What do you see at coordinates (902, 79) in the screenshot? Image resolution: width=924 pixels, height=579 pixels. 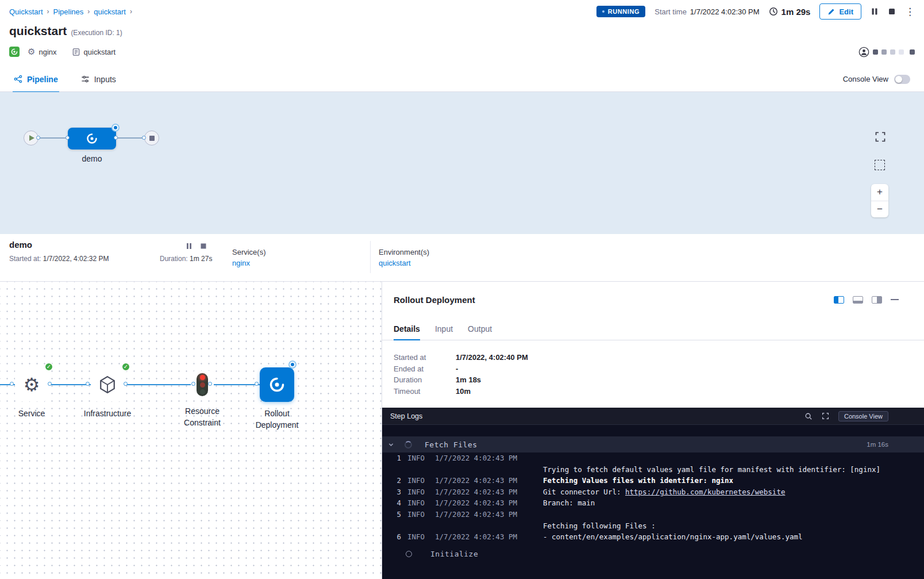 I see `console-view-toggle` at bounding box center [902, 79].